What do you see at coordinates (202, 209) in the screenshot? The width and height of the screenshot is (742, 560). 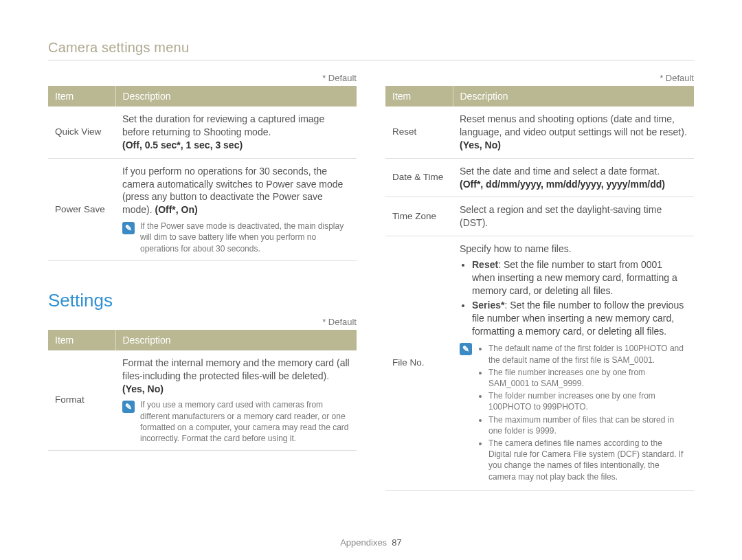 I see `table-row: Power Save If you perform no operations …` at bounding box center [202, 209].